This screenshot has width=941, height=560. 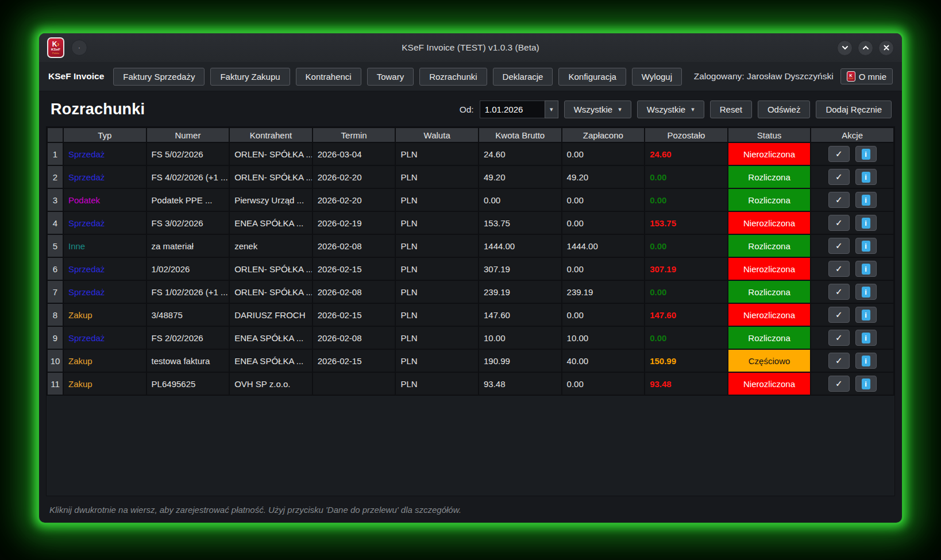 What do you see at coordinates (603, 246) in the screenshot?
I see `cell-zaplacono: 1444.00` at bounding box center [603, 246].